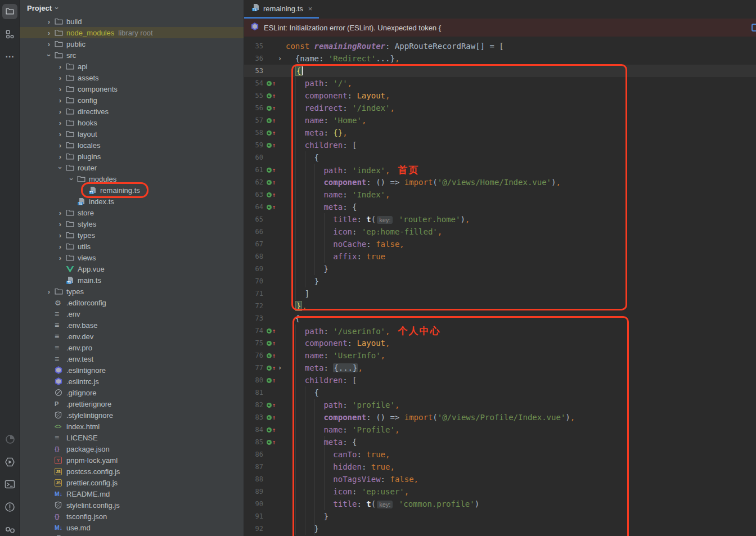 Image resolution: width=756 pixels, height=536 pixels. What do you see at coordinates (132, 78) in the screenshot?
I see `tree-item-assets: ›assets` at bounding box center [132, 78].